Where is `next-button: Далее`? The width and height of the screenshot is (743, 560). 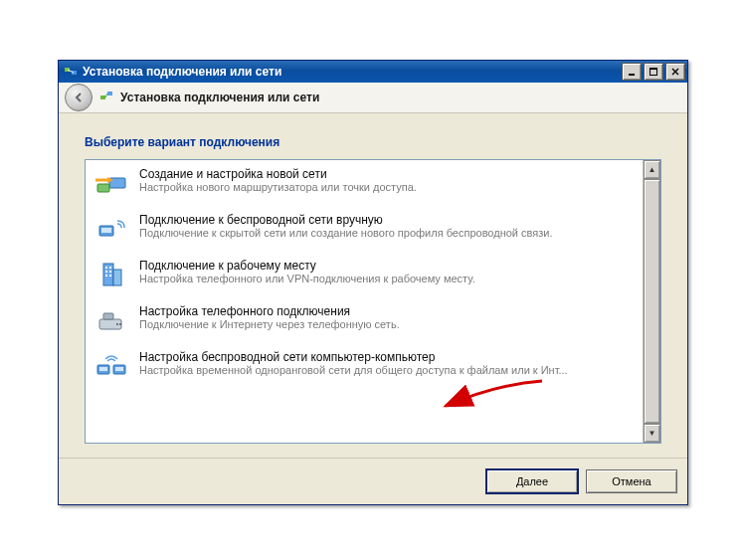 next-button: Далее is located at coordinates (532, 481).